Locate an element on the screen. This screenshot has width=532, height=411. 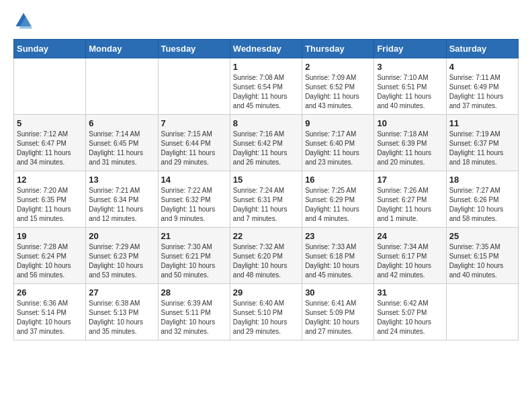
date-number: 18 is located at coordinates (482, 180).